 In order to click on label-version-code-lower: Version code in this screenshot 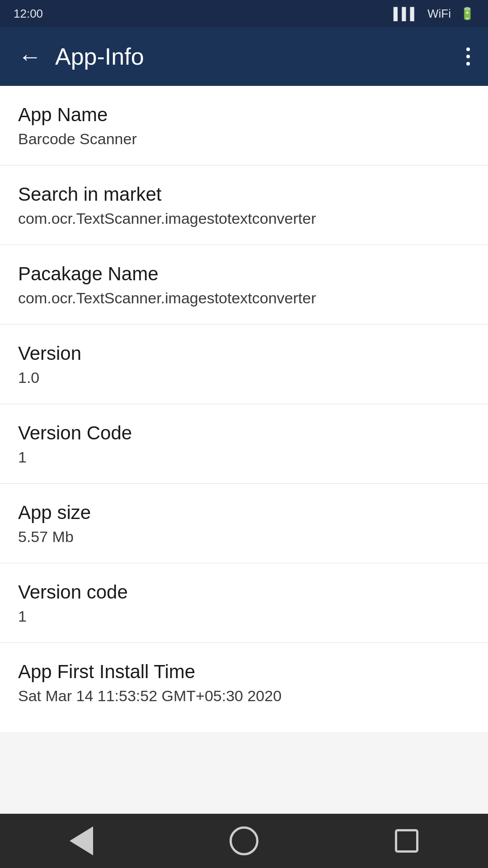, I will do `click(244, 592)`.